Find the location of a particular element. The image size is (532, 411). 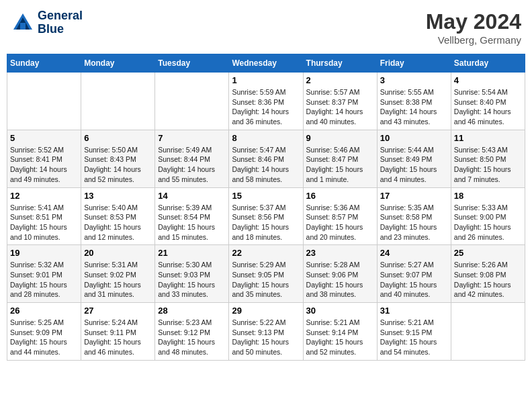

day-cell: 3Sunrise: 5:55 AM Sunset: 8:38 PM Daylig… is located at coordinates (414, 101).